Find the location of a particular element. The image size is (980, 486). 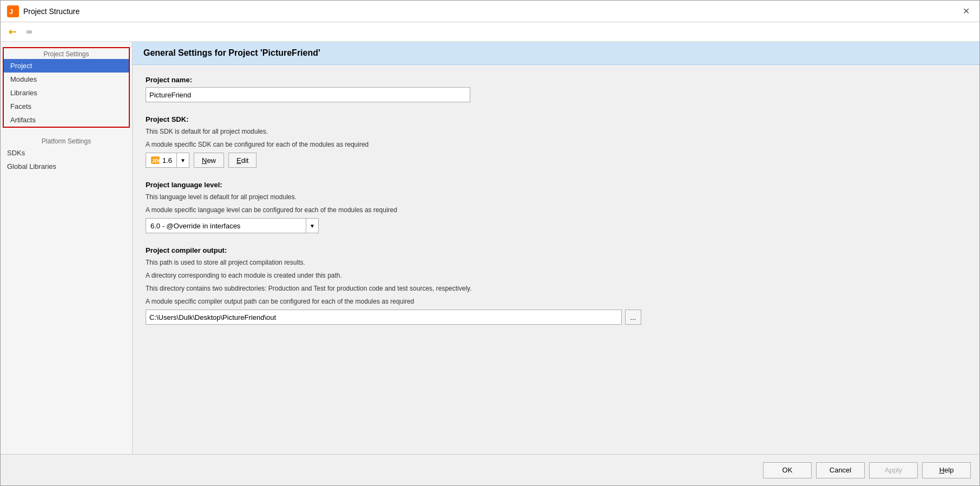

toolbar is located at coordinates (490, 32).